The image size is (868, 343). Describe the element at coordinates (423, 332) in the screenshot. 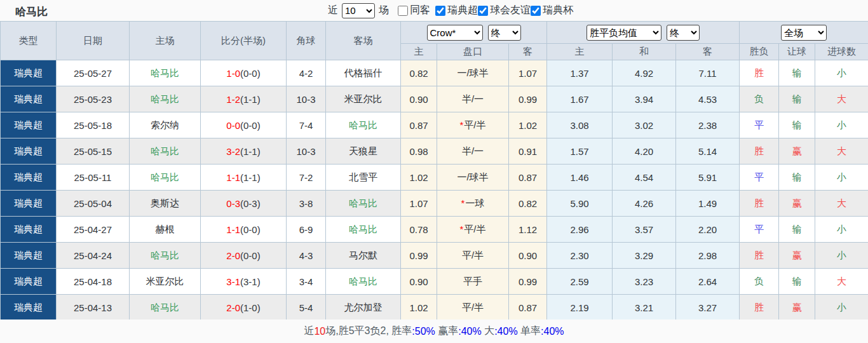

I see `summary-segment: :50%` at that location.